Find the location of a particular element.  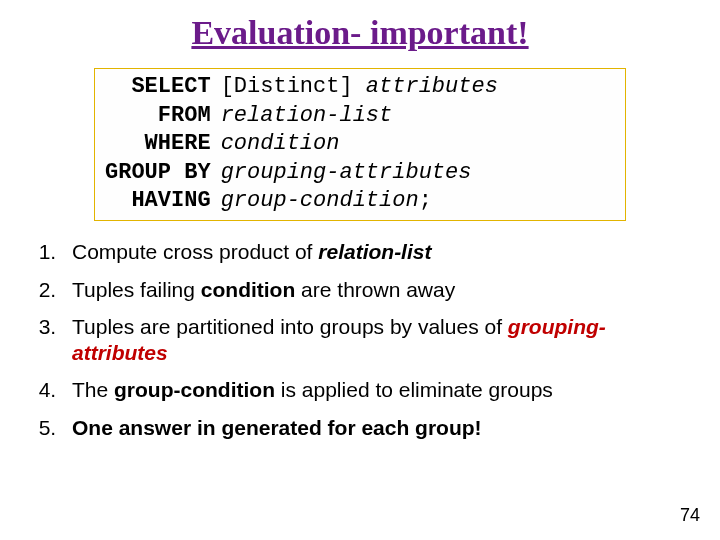

sql-having-arg: group-condition is located at coordinates (320, 200).